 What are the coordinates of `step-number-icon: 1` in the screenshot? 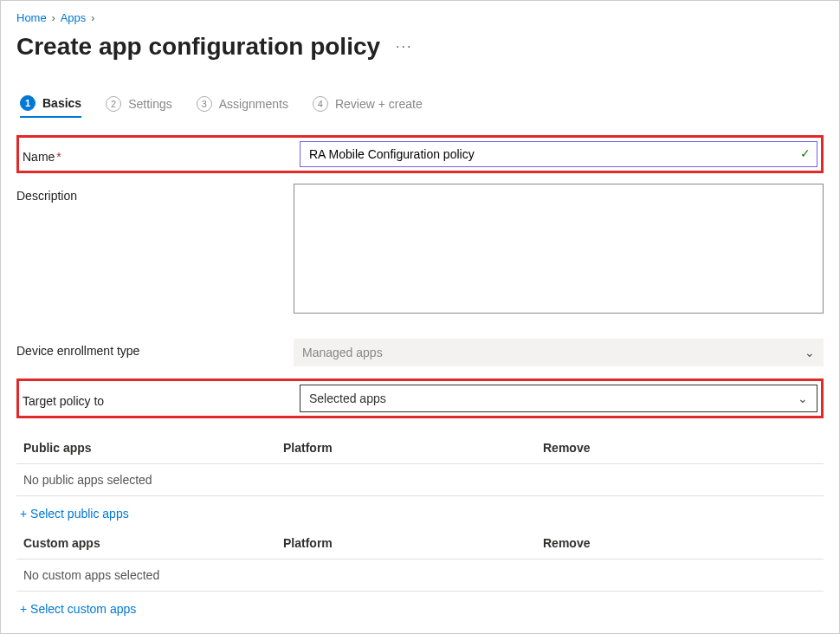 It's located at (28, 103).